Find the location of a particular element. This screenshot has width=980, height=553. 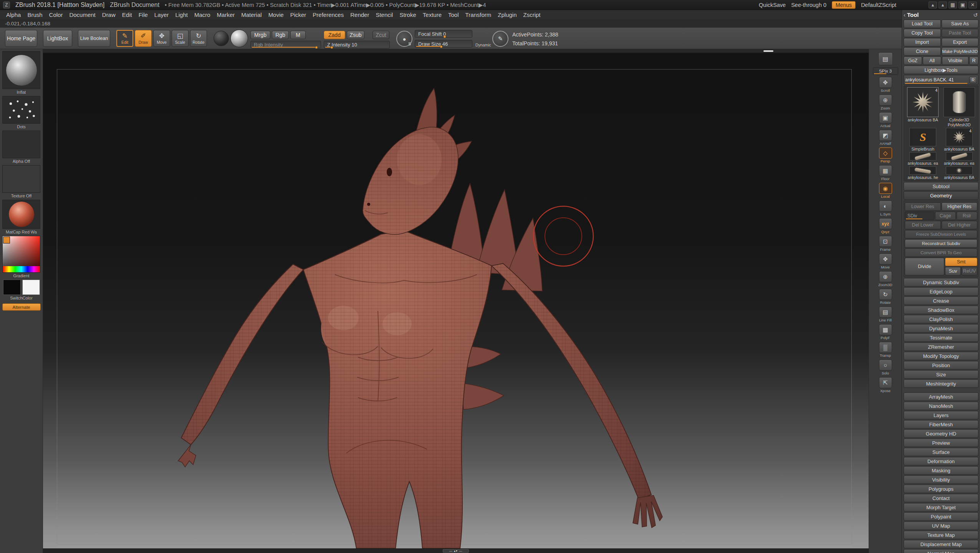

m-button: M is located at coordinates (298, 35).